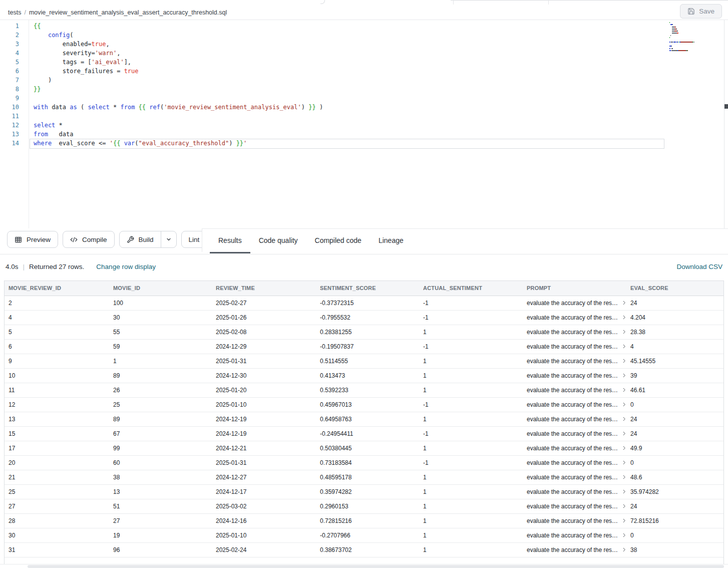 This screenshot has width=728, height=568. What do you see at coordinates (230, 240) in the screenshot?
I see `tab-results: Results` at bounding box center [230, 240].